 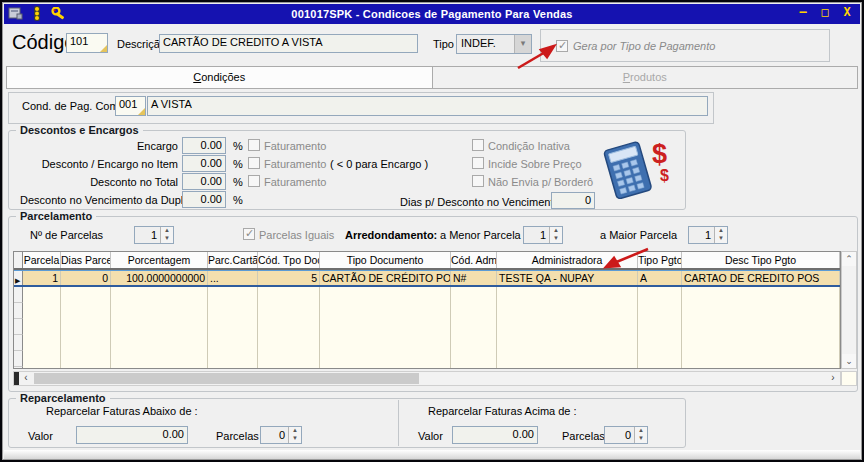 What do you see at coordinates (529, 146) in the screenshot?
I see `option-checkbox-label: Condição Inativa` at bounding box center [529, 146].